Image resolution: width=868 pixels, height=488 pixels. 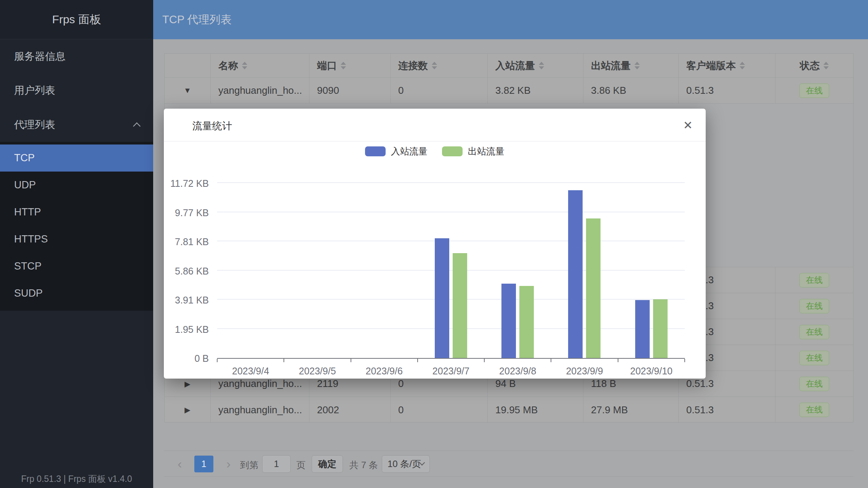 I want to click on traffic-in: 19.95 MB, so click(x=536, y=410).